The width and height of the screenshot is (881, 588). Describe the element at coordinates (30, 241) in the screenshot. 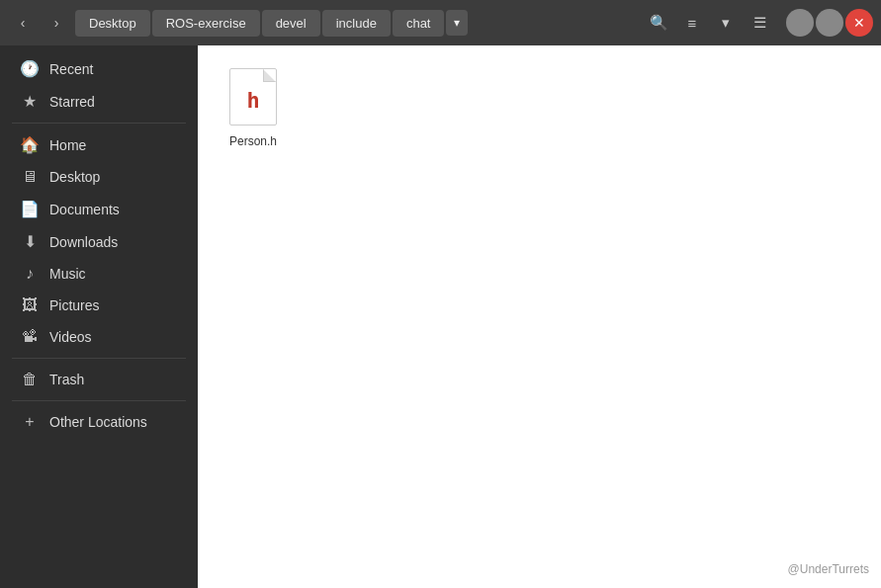

I see `downloads-icon: ⬇` at that location.